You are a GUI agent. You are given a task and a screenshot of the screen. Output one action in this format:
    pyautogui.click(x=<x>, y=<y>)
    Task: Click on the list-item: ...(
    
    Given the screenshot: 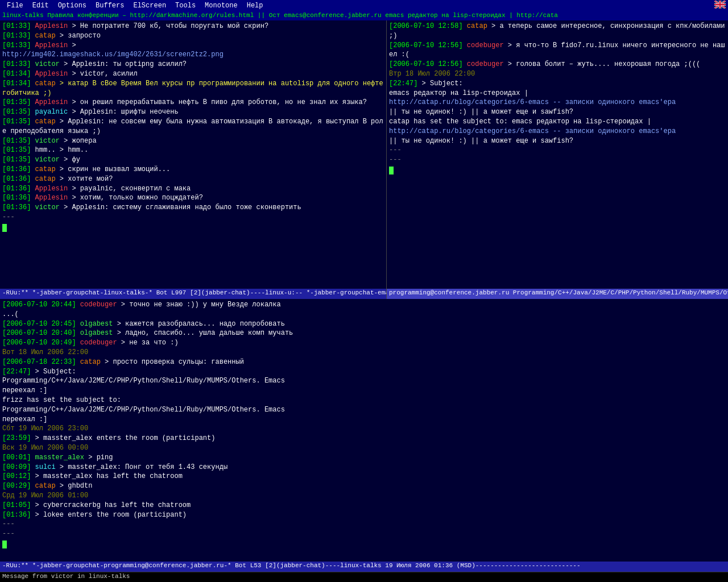 What is the action you would take?
    pyautogui.click(x=364, y=315)
    